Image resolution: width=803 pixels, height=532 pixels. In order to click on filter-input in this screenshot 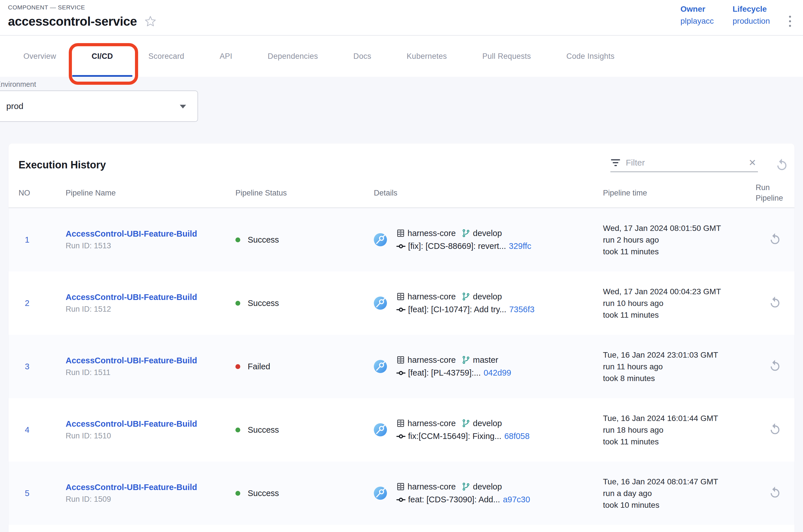, I will do `click(685, 163)`.